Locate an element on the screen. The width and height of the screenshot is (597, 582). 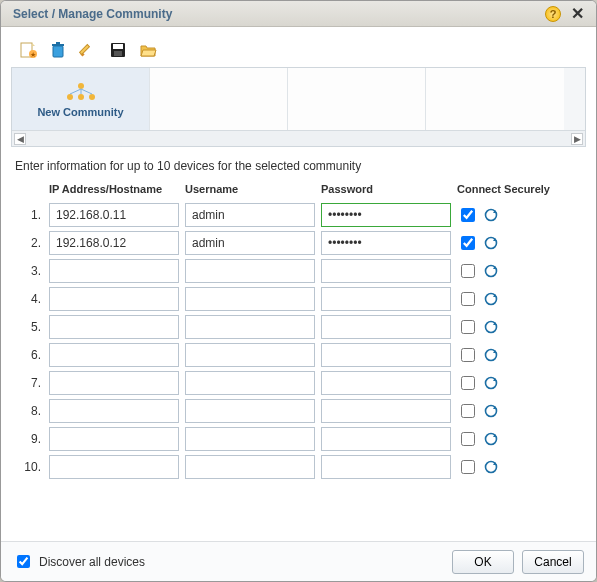
device-row: 6. is located at coordinates (298, 355).